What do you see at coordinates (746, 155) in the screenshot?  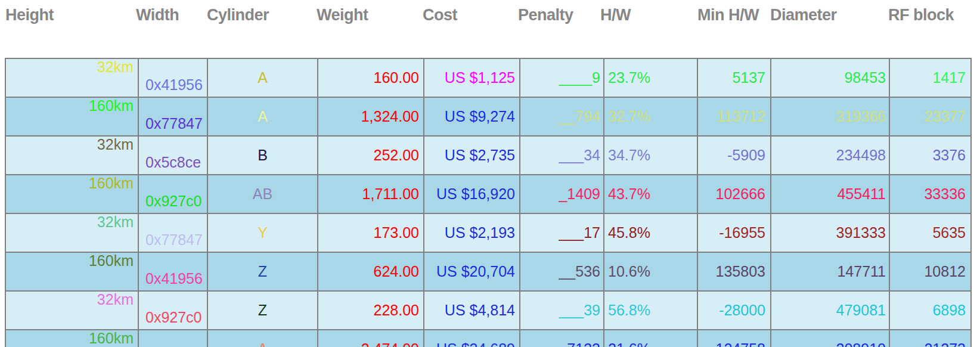 I see `cell-value: -5909` at bounding box center [746, 155].